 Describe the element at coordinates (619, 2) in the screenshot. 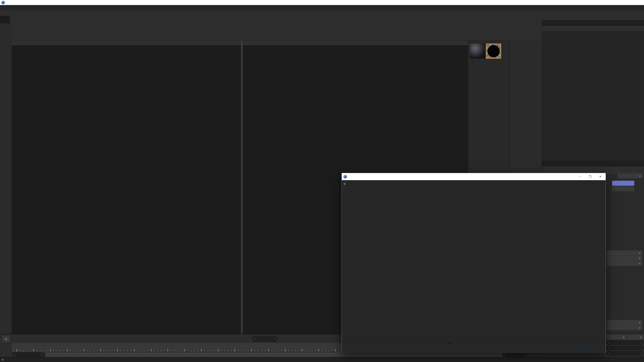

I see `minimize-button` at that location.